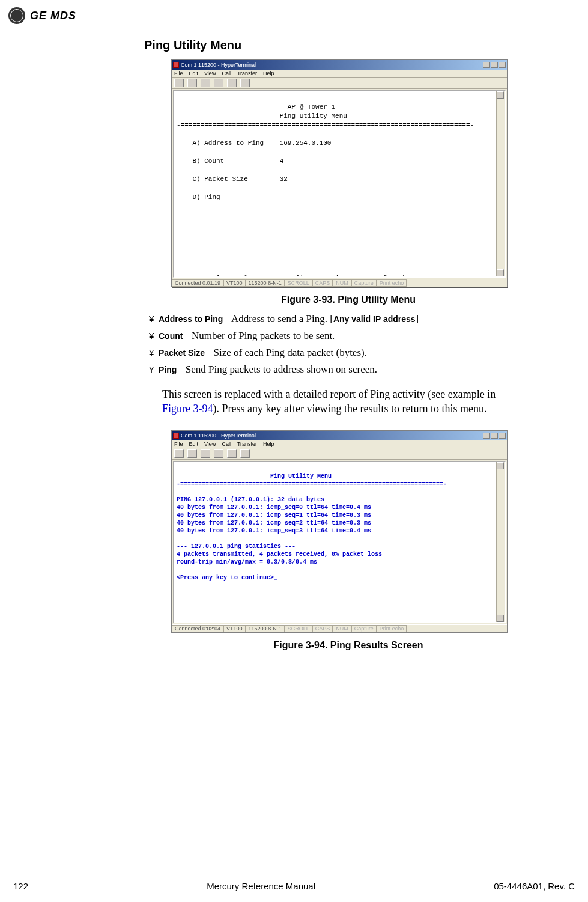  Describe the element at coordinates (417, 318) in the screenshot. I see `item-tail: ]` at that location.